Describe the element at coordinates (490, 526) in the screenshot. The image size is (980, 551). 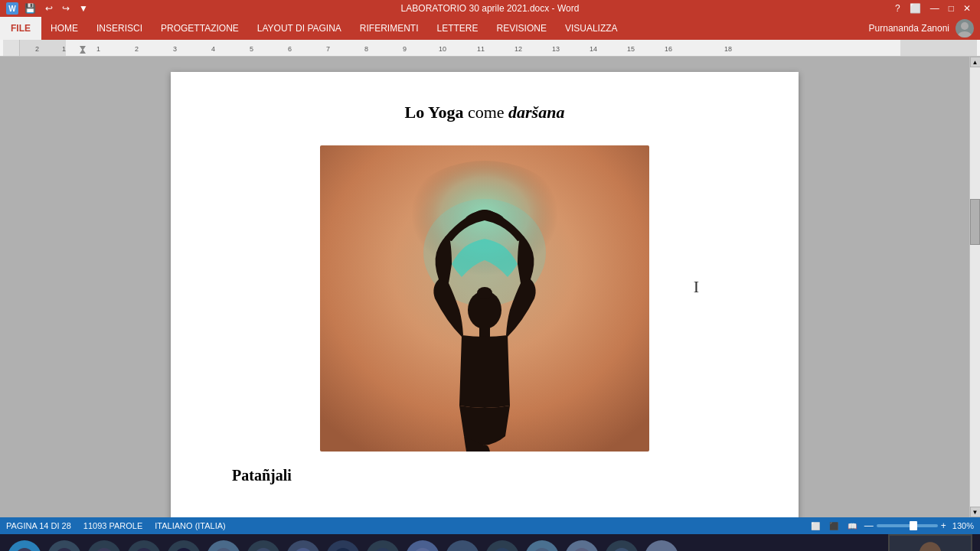
I see `status-bar: PAGINA 14 DI 28 11093 PAROLE ITALIANO (I…` at that location.